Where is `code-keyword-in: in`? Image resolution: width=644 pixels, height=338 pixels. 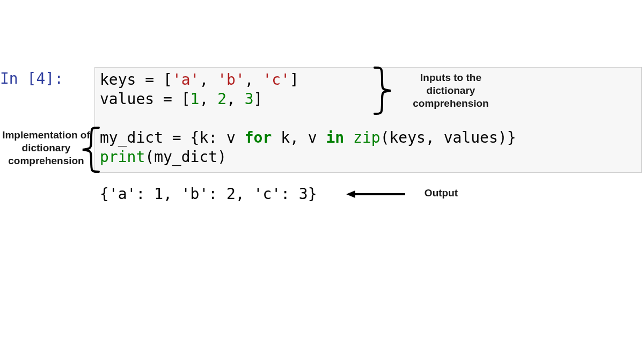
code-keyword-in: in is located at coordinates (335, 137).